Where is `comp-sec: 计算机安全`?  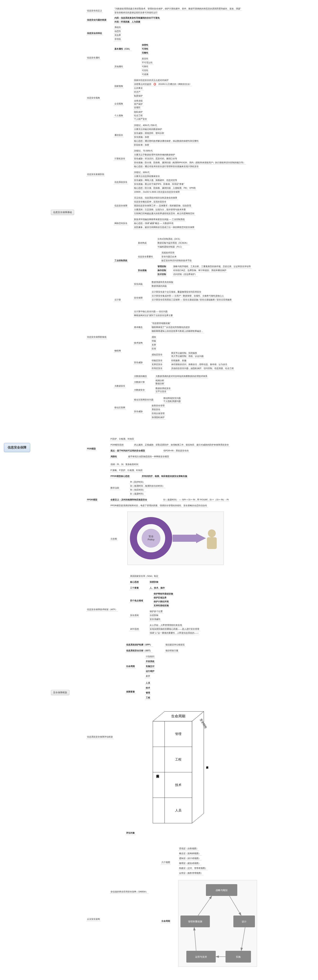 comp-sec: 计算机安全 is located at coordinates (120, 159).